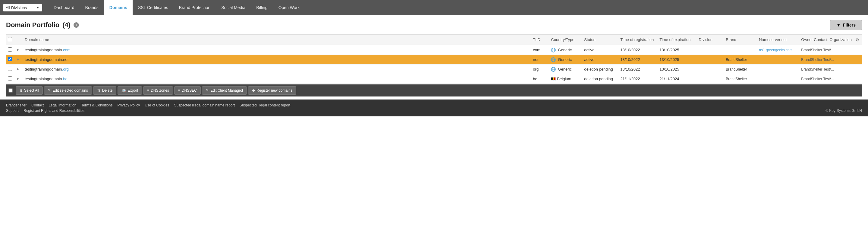  Describe the element at coordinates (62, 105) in the screenshot. I see `footer-link-legal: Legal information` at that location.